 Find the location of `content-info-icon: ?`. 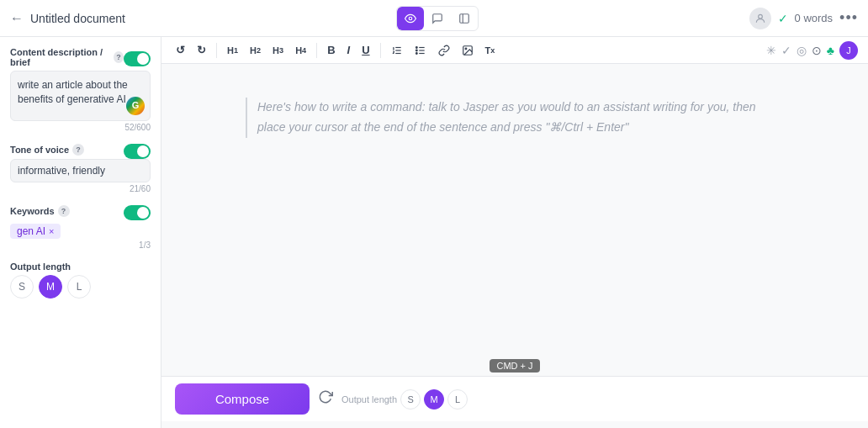

content-info-icon: ? is located at coordinates (119, 57).